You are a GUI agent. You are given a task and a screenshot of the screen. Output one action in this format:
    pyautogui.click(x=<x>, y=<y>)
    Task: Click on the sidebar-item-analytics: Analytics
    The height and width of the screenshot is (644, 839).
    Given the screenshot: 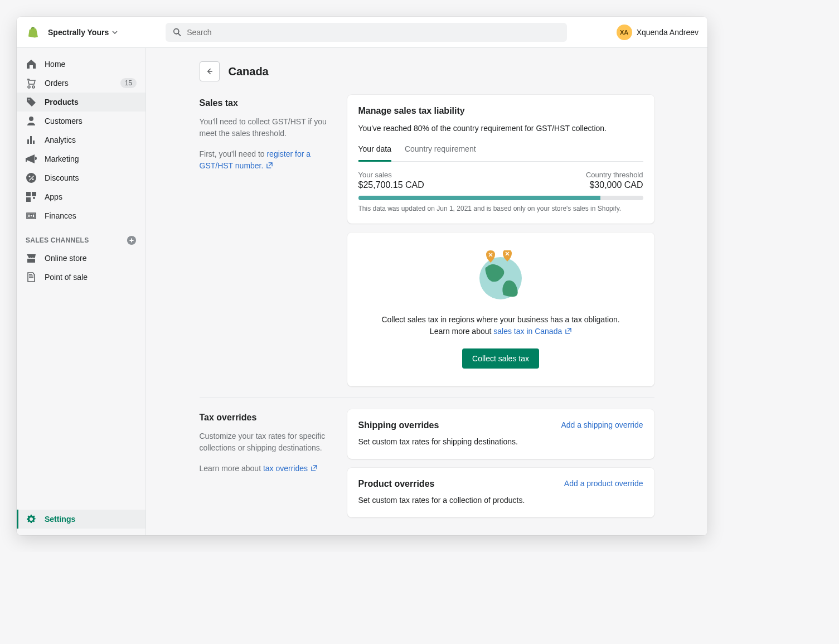 What is the action you would take?
    pyautogui.click(x=81, y=140)
    